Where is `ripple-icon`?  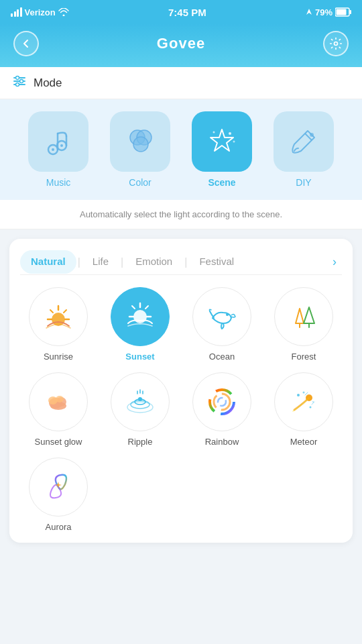
ripple-icon is located at coordinates (140, 402).